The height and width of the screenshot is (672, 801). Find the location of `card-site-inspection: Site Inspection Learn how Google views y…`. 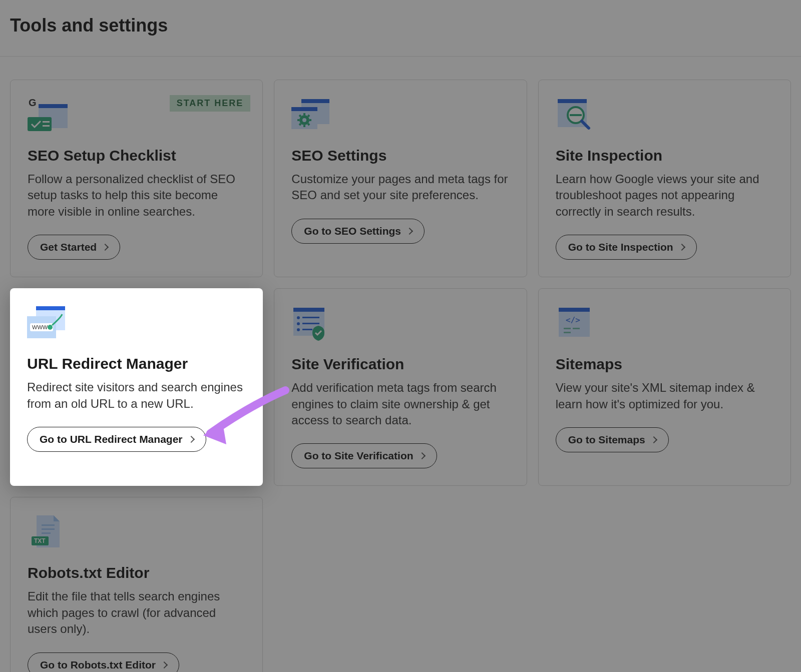

card-site-inspection: Site Inspection Learn how Google views y… is located at coordinates (665, 178).